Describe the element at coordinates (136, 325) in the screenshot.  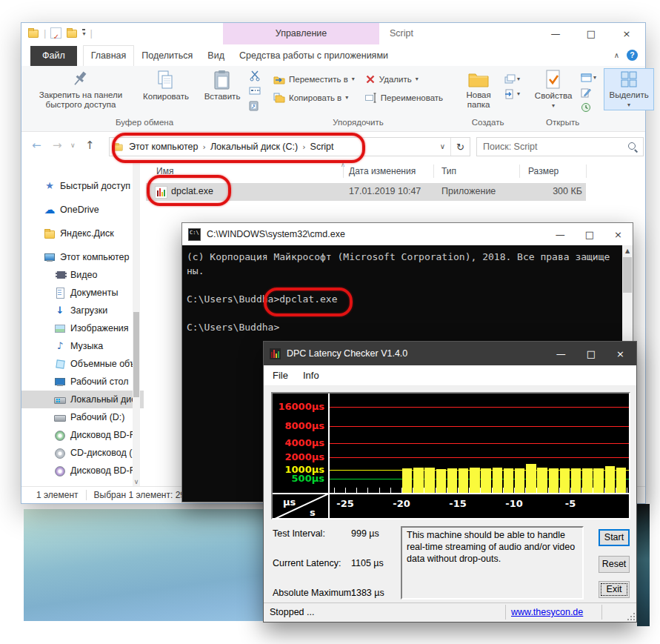
I see `sidebar-scrollbar: ∨` at that location.